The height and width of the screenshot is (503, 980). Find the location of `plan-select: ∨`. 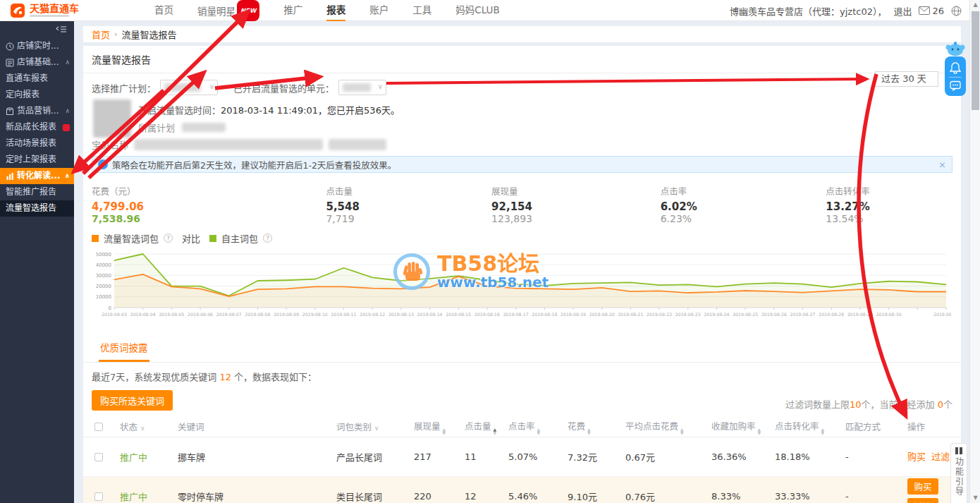

plan-select: ∨ is located at coordinates (189, 87).